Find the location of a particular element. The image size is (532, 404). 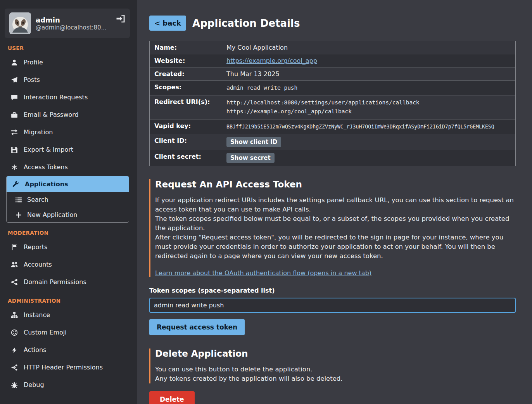

sidebar-item-applications-search: Search is located at coordinates (67, 199).